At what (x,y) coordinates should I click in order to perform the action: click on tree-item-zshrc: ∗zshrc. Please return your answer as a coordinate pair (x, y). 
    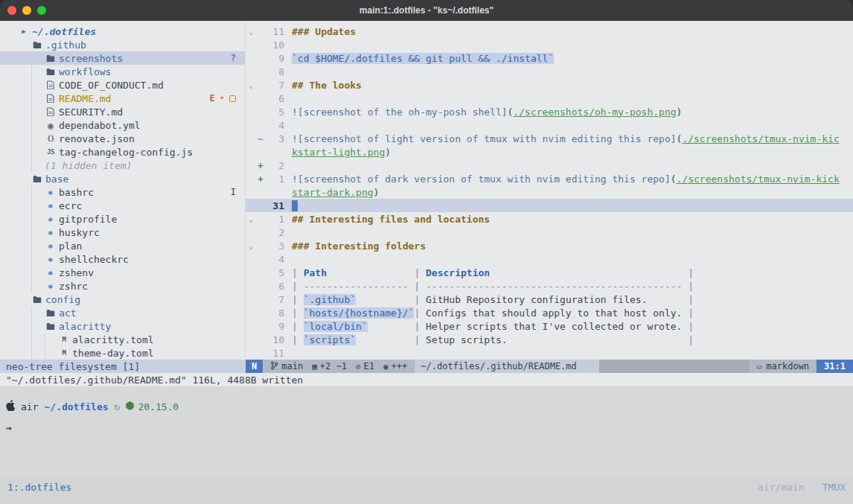
    Looking at the image, I should click on (122, 286).